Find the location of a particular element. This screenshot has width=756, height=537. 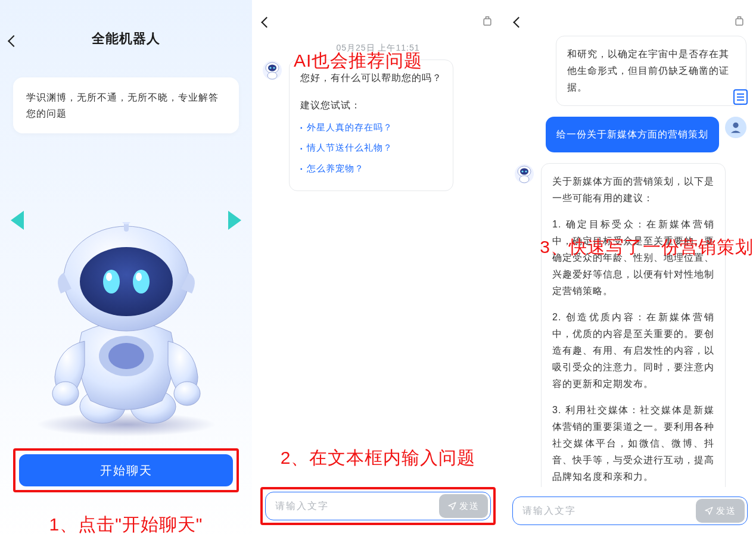

header: 全能机器人 is located at coordinates (126, 27).